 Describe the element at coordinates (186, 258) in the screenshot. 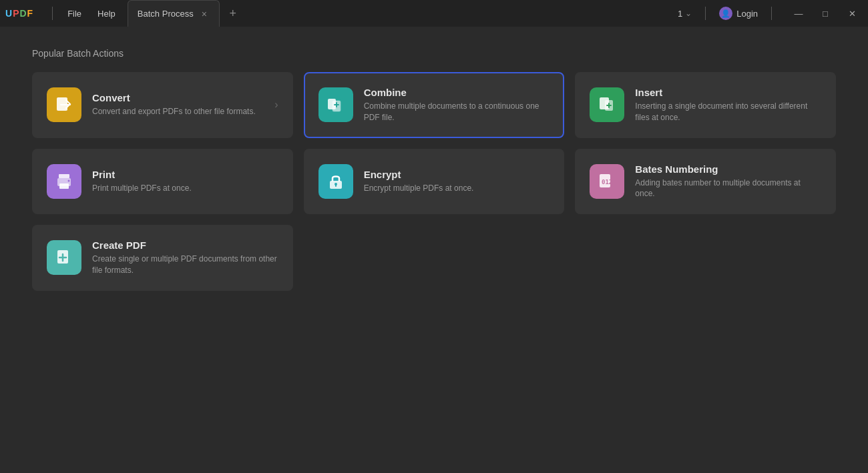

I see `create-pdf-text: Create PDF Create single or multiple PDF…` at that location.